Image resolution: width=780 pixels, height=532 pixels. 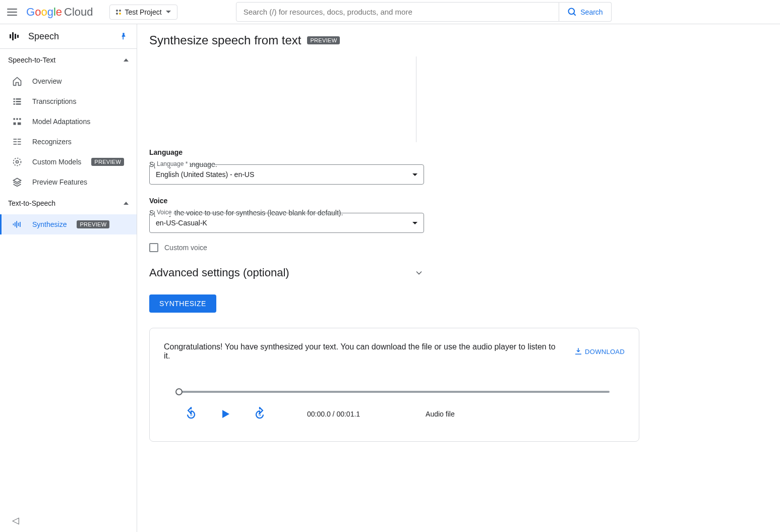 What do you see at coordinates (225, 414) in the screenshot?
I see `play-icon` at bounding box center [225, 414].